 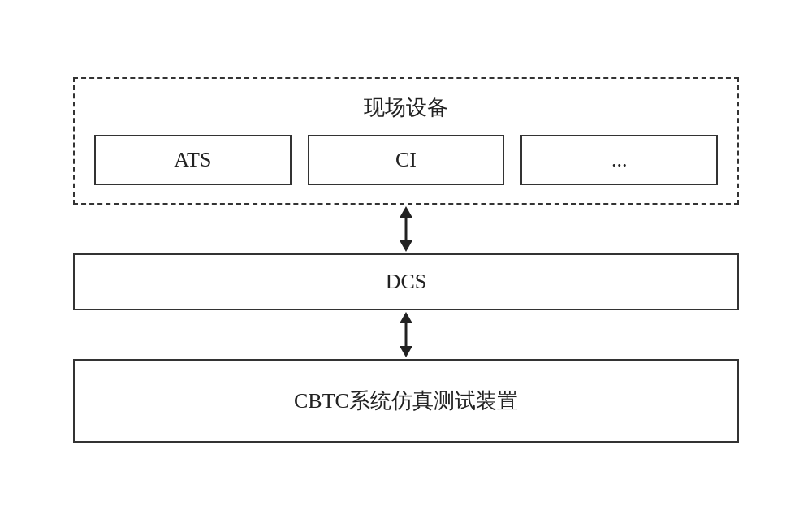 What do you see at coordinates (406, 401) in the screenshot?
I see `cbtc-label: CBTC系统仿真测试装置` at bounding box center [406, 401].